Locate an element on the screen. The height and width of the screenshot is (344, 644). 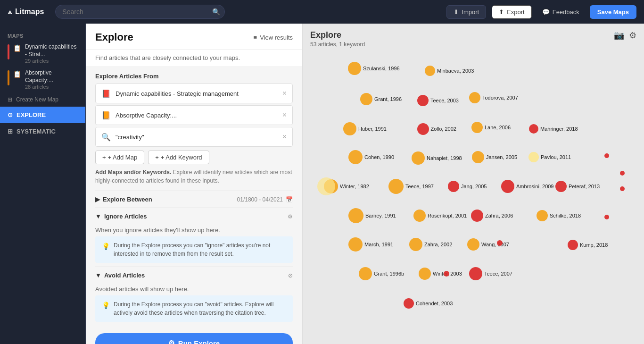
node: Jansen, 2005 is located at coordinates (495, 157).